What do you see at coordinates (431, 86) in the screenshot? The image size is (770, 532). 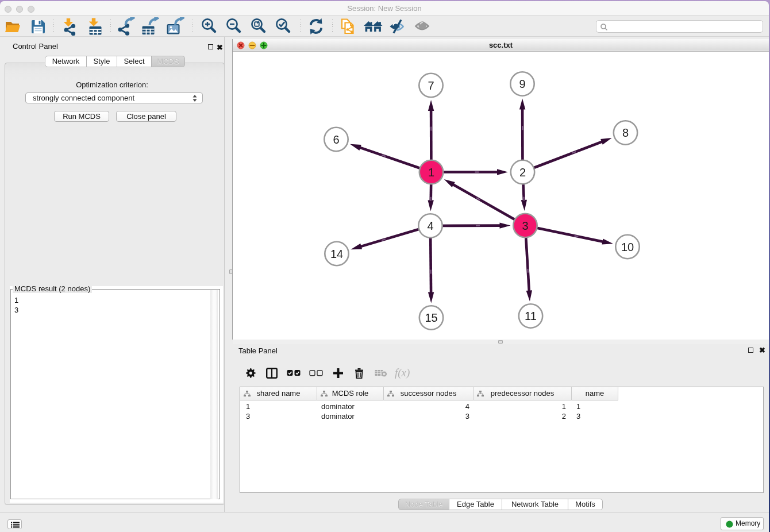 I see `svg-text: 7` at bounding box center [431, 86].